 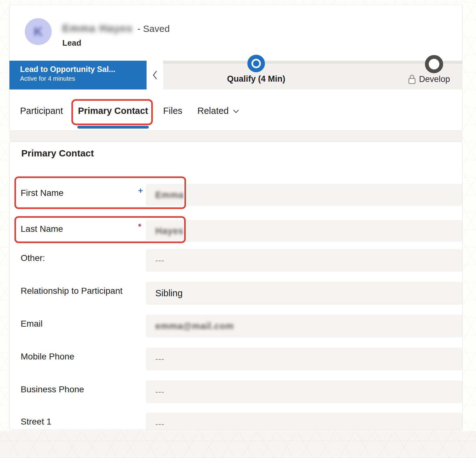 What do you see at coordinates (113, 111) in the screenshot?
I see `tab-primary-contact: Primary Contact` at bounding box center [113, 111].